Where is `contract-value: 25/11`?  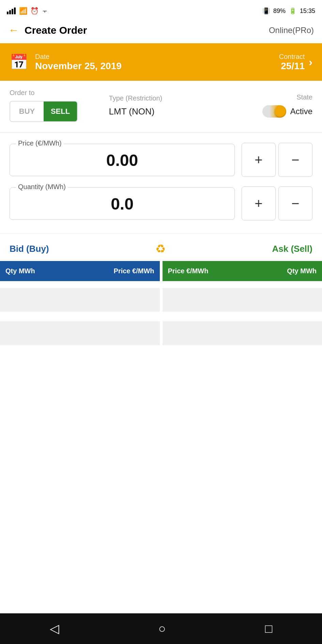 contract-value: 25/11 is located at coordinates (292, 66).